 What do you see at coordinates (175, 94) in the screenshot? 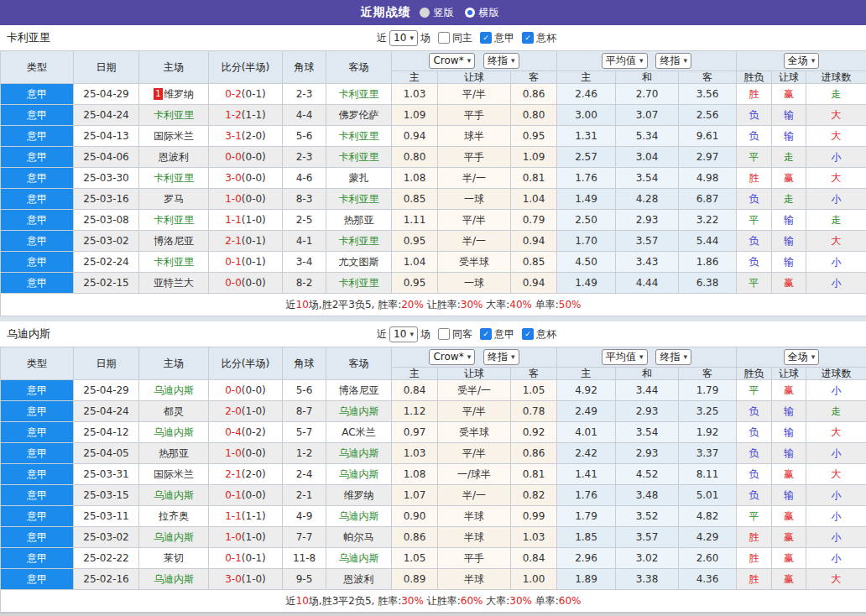
I see `home-team-cell: 1维罗纳` at bounding box center [175, 94].